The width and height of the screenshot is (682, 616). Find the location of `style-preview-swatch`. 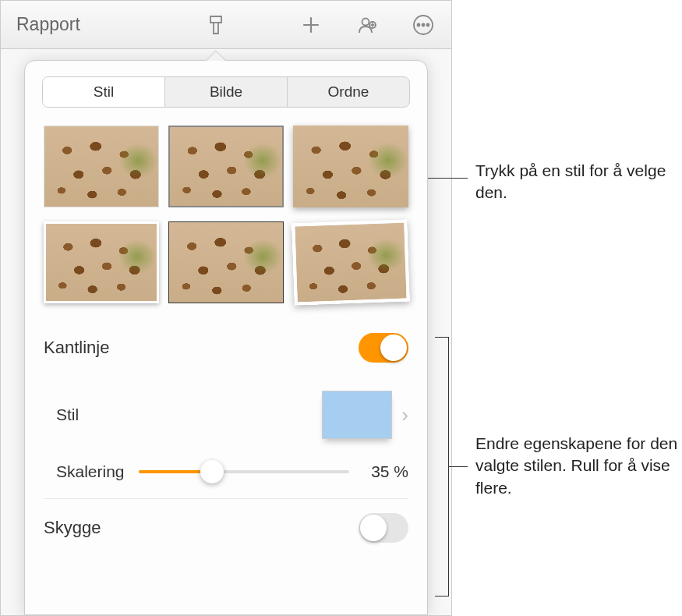

style-preview-swatch is located at coordinates (357, 415).